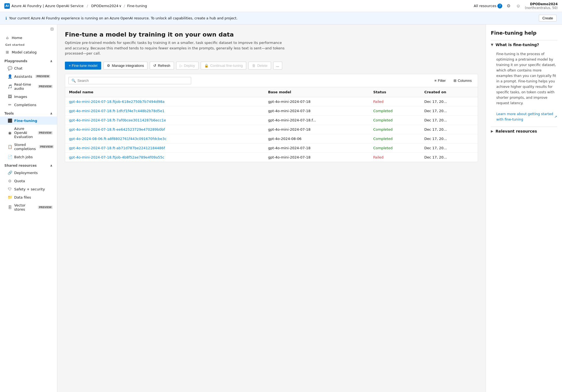  I want to click on continual-fine-tuning-button: 🔒 Continual fine-tuning, so click(224, 65).